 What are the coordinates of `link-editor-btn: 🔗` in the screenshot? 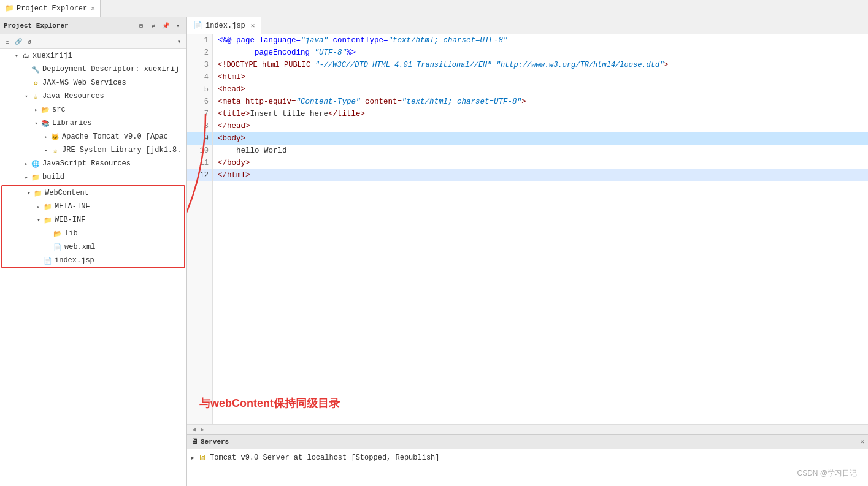 It's located at (18, 42).